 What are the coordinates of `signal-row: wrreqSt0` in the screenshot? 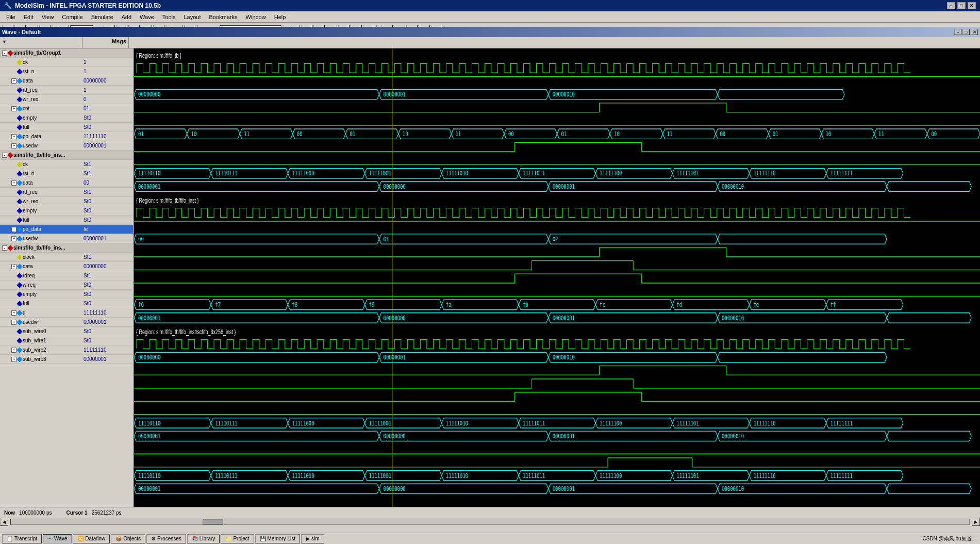 It's located at (67, 285).